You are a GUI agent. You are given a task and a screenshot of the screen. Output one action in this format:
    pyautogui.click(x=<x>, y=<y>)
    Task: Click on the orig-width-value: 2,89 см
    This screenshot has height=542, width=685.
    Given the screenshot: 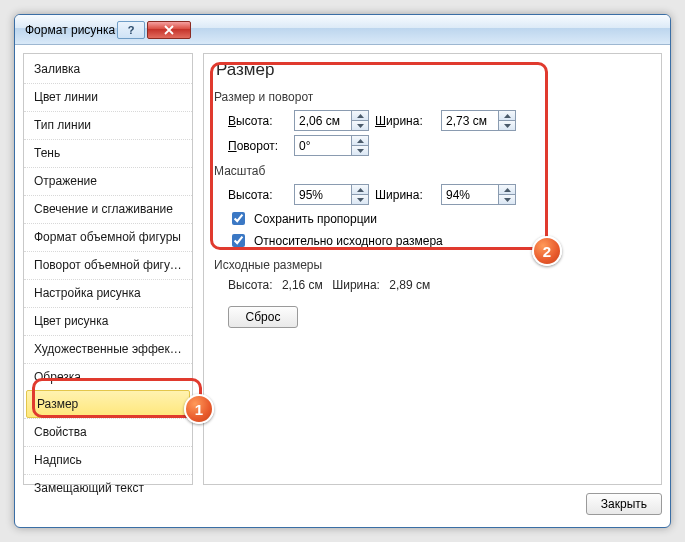 What is the action you would take?
    pyautogui.click(x=410, y=285)
    